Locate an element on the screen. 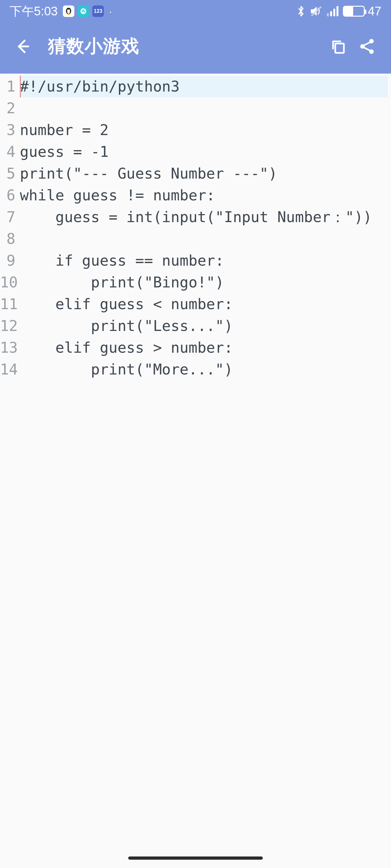  line-number: 11 is located at coordinates (8, 304).